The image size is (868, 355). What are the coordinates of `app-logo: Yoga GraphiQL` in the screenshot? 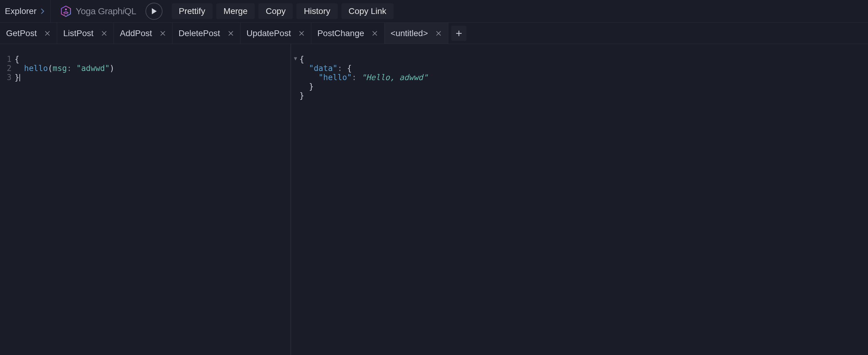 It's located at (98, 11).